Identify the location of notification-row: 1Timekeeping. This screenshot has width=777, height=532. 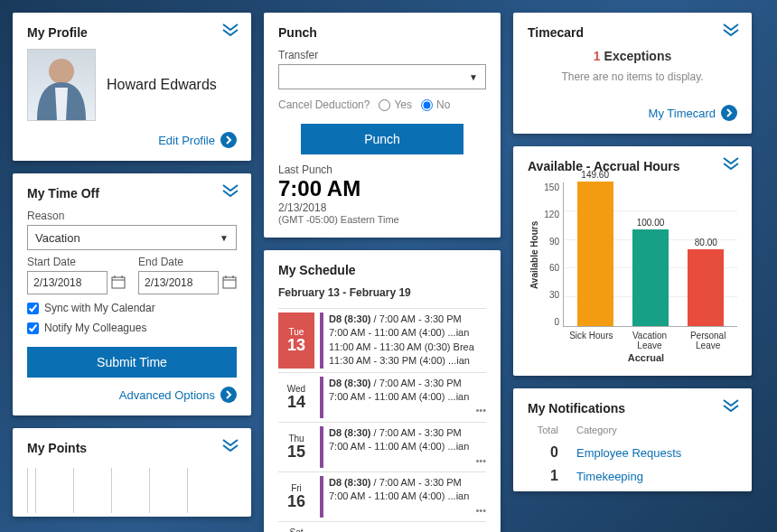
(632, 476).